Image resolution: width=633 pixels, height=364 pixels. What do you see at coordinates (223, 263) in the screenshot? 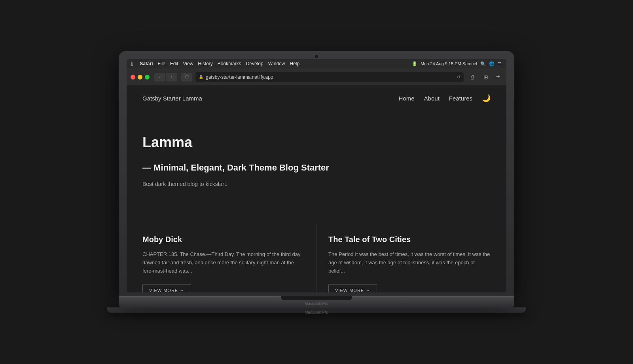
I see `post-excerpt-1: CHAPTER 135. The Chase.—Third Day. The m…` at bounding box center [223, 263].